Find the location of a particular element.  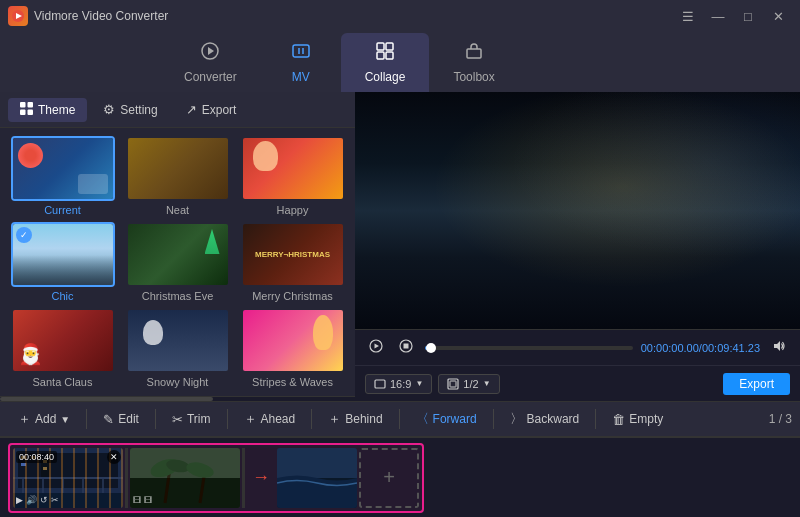

theme-item-merry-christmas: Merry Christmas is located at coordinates (292, 262).